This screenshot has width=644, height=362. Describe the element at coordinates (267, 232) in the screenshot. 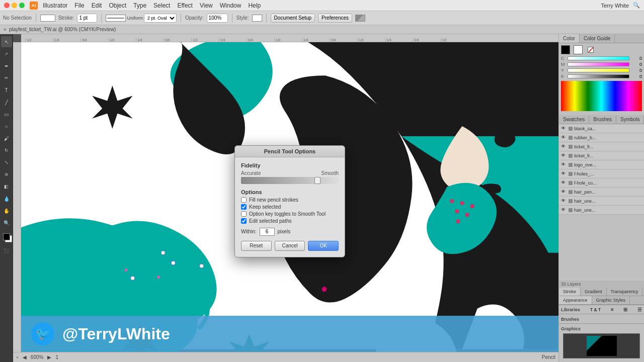

I see `within-input` at that location.